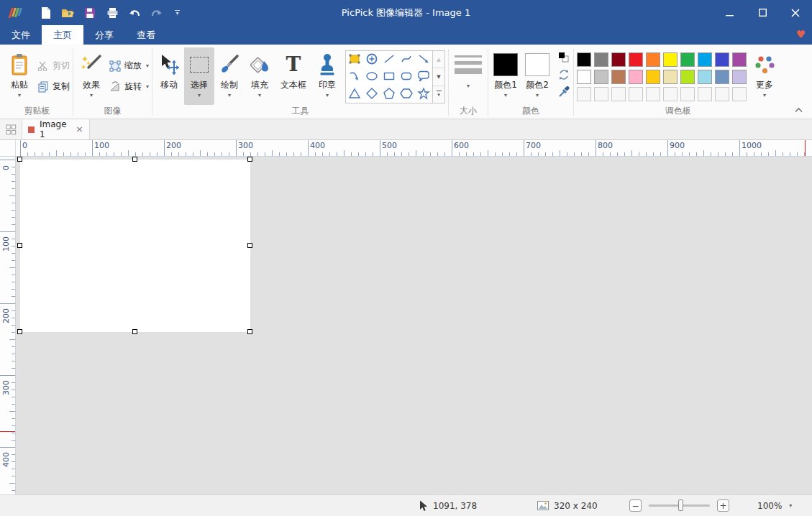  Describe the element at coordinates (146, 34) in the screenshot. I see `tab-view: 查看` at that location.